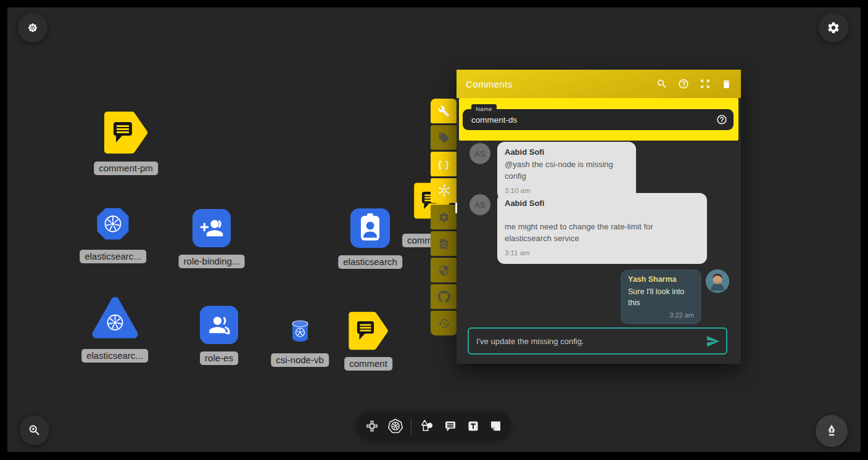 This screenshot has height=460, width=868. What do you see at coordinates (457, 208) in the screenshot?
I see `comments-scrollbar-thumb` at bounding box center [457, 208].